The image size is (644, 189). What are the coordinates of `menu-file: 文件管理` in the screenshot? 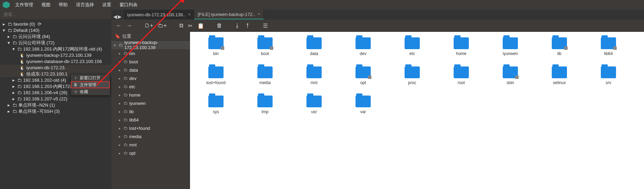 It's located at (24, 5).